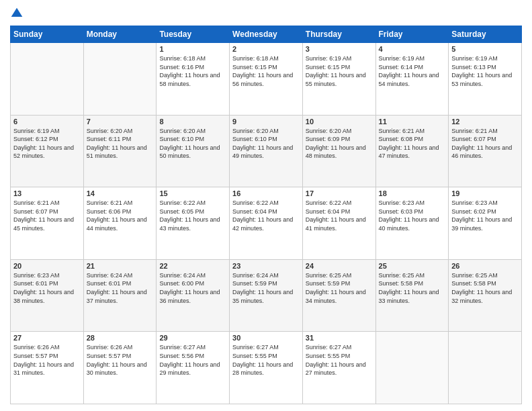 Image resolution: width=532 pixels, height=411 pixels. Describe the element at coordinates (193, 288) in the screenshot. I see `day-info: Sunrise: 6:24 AMSunset: 6:00 PMDaylight:…` at that location.